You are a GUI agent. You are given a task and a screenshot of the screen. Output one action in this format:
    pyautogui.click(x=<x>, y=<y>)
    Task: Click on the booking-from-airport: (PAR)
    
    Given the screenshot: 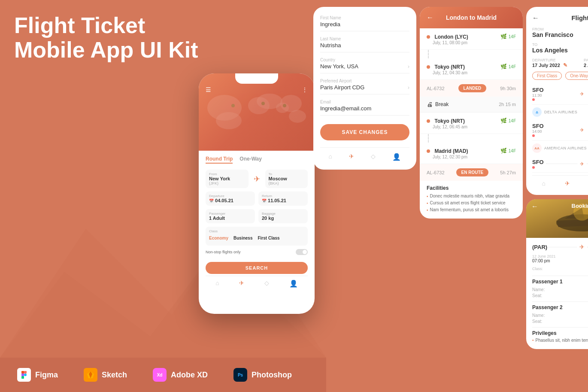 What is the action you would take?
    pyautogui.click(x=540, y=247)
    